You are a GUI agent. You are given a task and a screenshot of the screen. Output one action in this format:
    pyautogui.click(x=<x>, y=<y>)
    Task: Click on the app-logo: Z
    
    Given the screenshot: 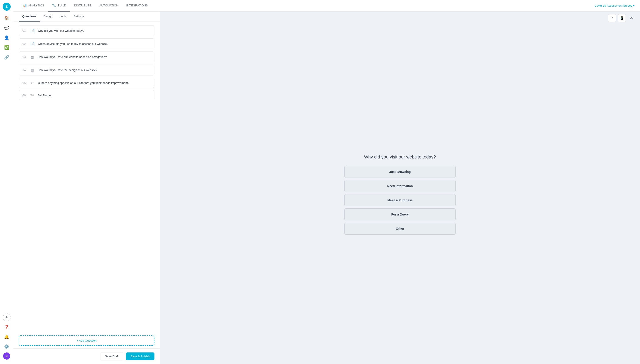 What is the action you would take?
    pyautogui.click(x=7, y=7)
    